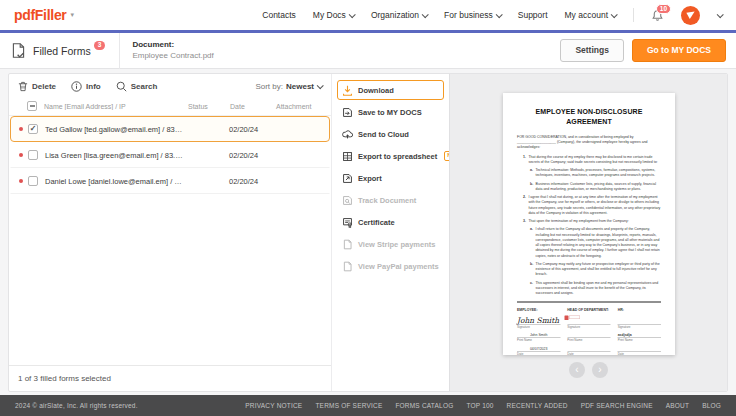  I want to click on copyright-text: 2024 © airSlate, Inc. All rights reserve…, so click(76, 406).